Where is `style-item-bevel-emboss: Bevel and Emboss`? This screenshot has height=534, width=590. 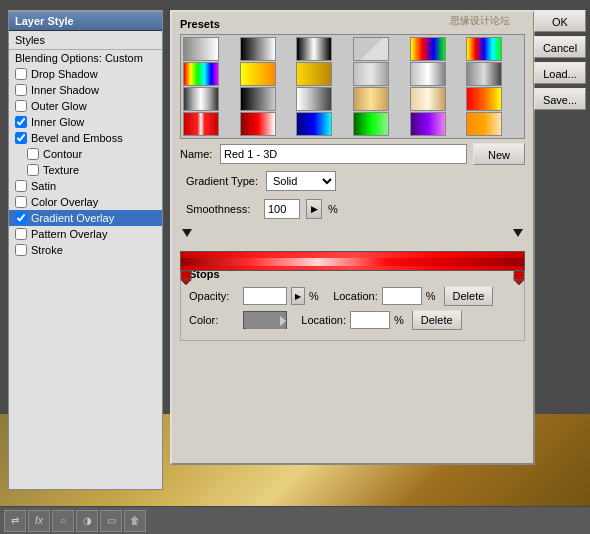 style-item-bevel-emboss: Bevel and Emboss is located at coordinates (86, 138).